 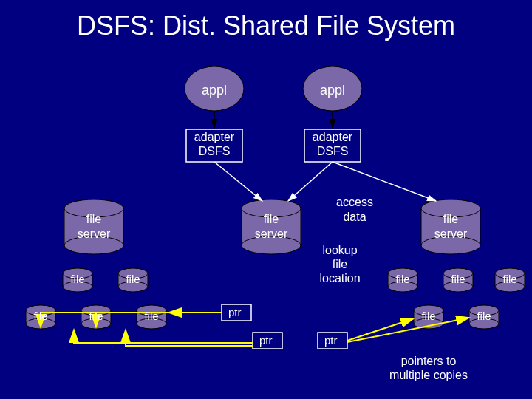 I want to click on pointers-label-1: pointers to, so click(x=429, y=361).